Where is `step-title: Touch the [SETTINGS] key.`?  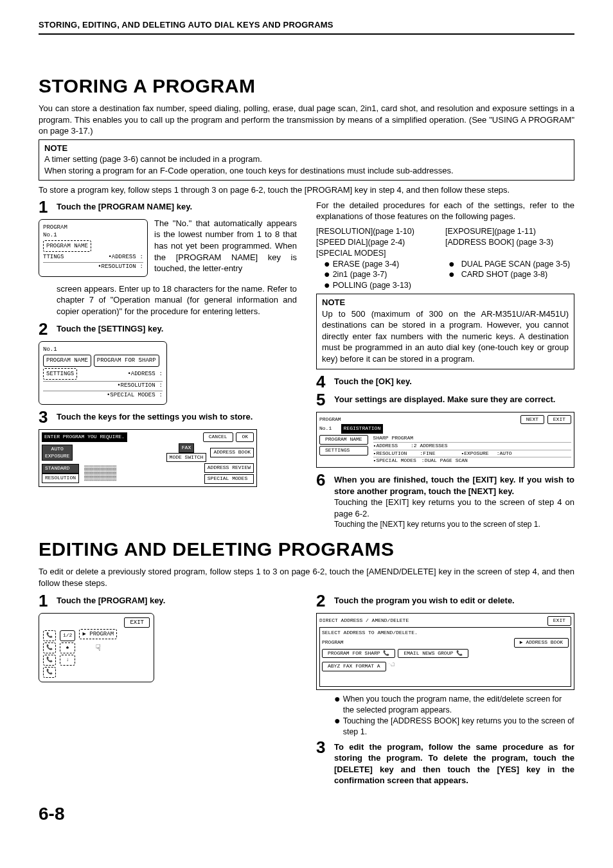
step-title: Touch the [SETTINGS] key. is located at coordinates (110, 328).